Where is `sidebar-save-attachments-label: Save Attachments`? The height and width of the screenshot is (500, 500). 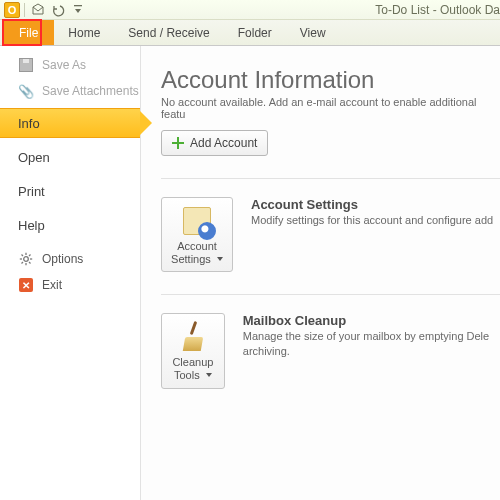 sidebar-save-attachments-label: Save Attachments is located at coordinates (90, 91).